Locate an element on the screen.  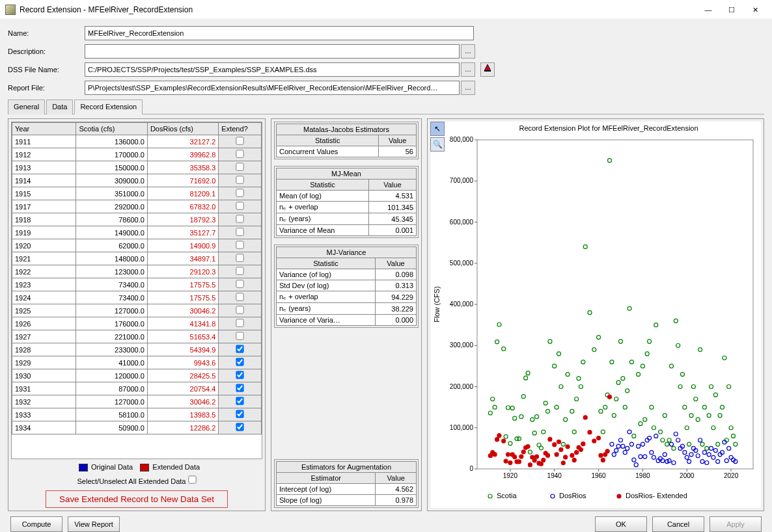
svg-text: 800,000 is located at coordinates (462, 139).